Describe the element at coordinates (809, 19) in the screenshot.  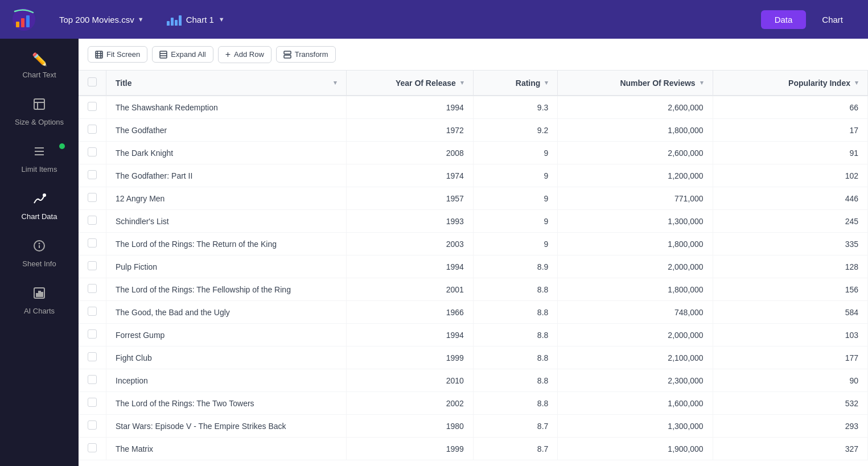
I see `view-toggle: Data Chart` at that location.